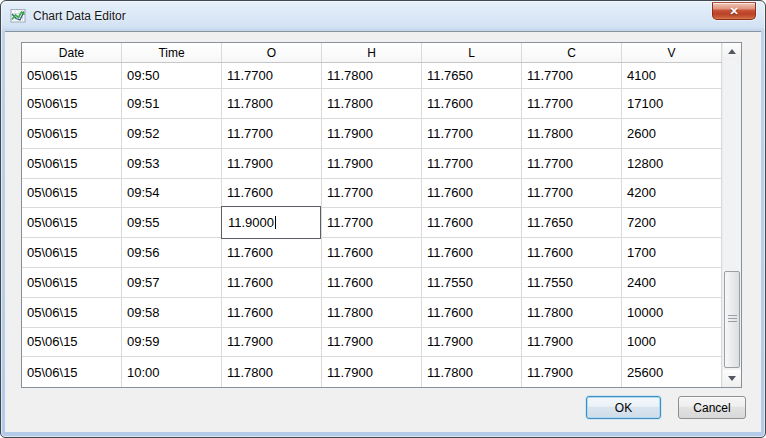 This screenshot has height=438, width=766. Describe the element at coordinates (72, 52) in the screenshot. I see `column-header-date: Date` at that location.